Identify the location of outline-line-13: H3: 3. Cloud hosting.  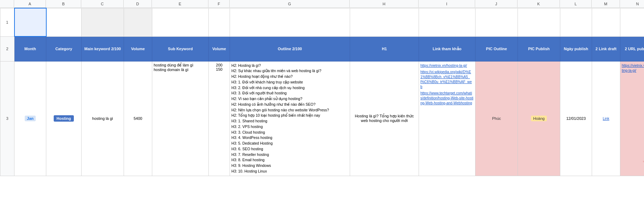
(290, 133).